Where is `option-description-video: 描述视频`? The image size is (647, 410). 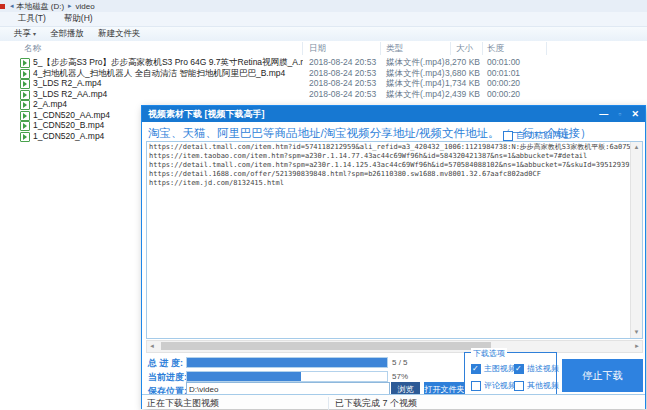 option-description-video: 描述视频 is located at coordinates (536, 368).